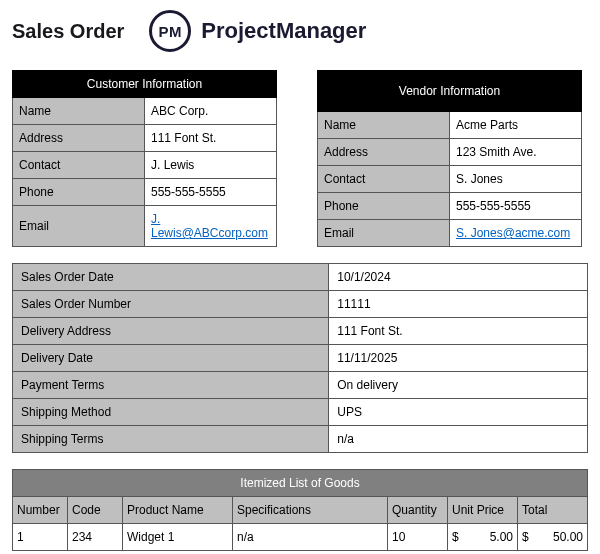  Describe the element at coordinates (79, 138) in the screenshot. I see `customer-address-label: Address` at that location.